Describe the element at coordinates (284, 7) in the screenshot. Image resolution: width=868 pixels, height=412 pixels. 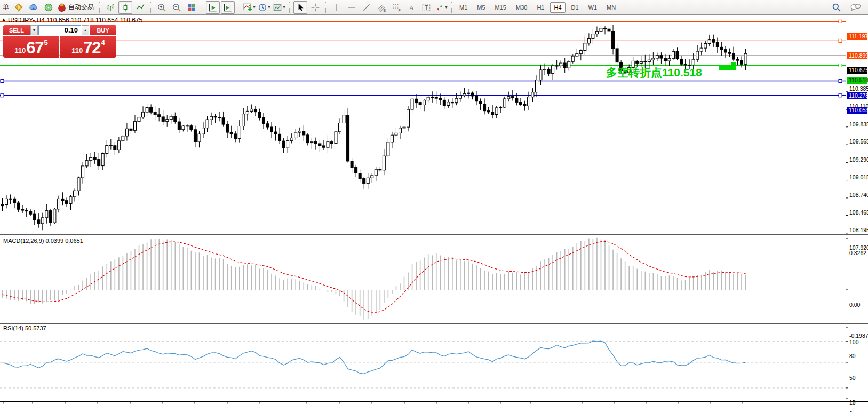
I see `dropdown-caret: ▾` at that location.